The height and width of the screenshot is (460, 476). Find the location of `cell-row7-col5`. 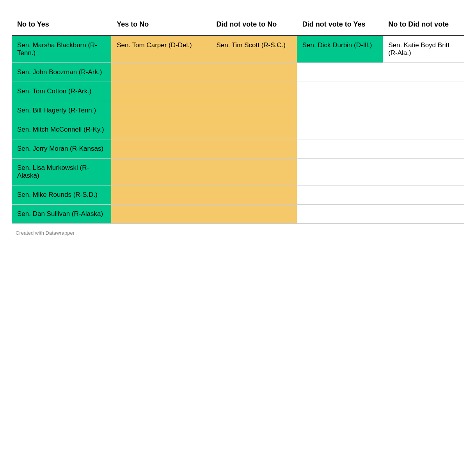

cell-row7-col5 is located at coordinates (424, 195).